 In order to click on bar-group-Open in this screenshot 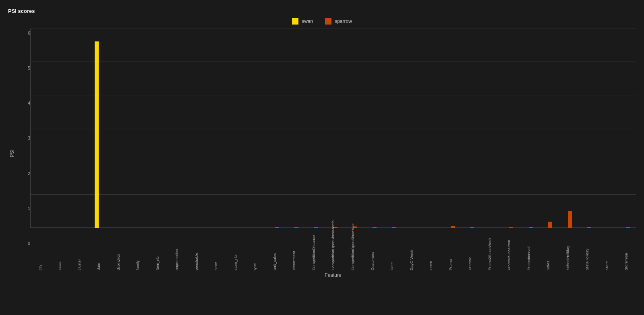, I will do `click(431, 128)`.